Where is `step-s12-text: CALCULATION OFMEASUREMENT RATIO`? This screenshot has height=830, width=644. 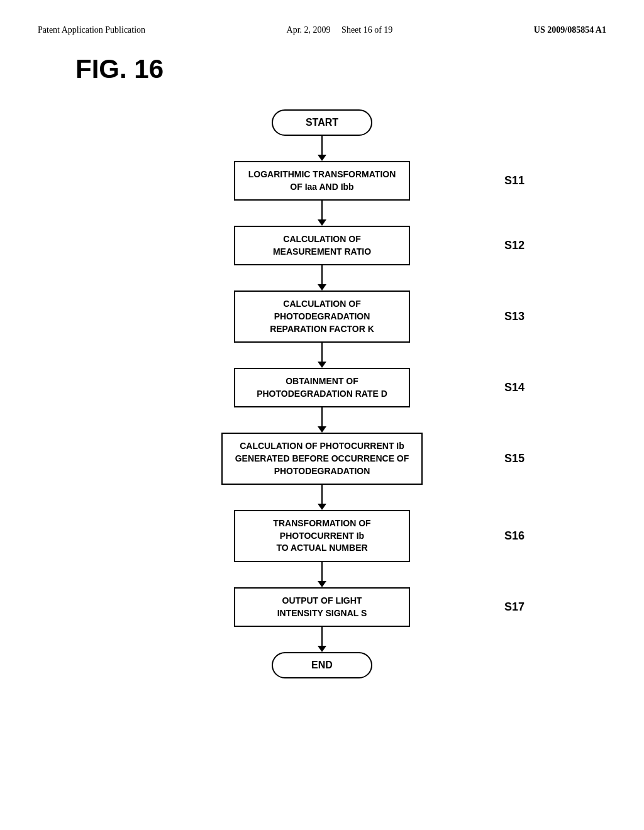 step-s12-text: CALCULATION OFMEASUREMENT RATIO is located at coordinates (322, 245).